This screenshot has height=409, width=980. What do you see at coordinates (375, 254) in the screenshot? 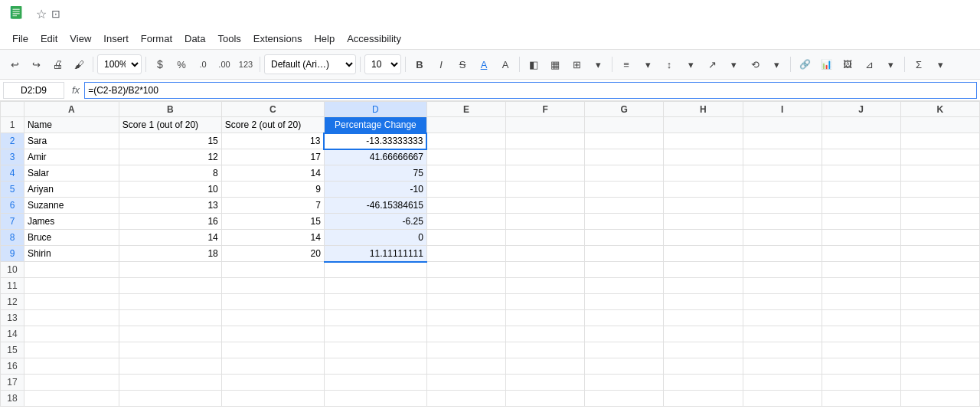
I see `cell-9-3: 11.11111111` at bounding box center [375, 254].